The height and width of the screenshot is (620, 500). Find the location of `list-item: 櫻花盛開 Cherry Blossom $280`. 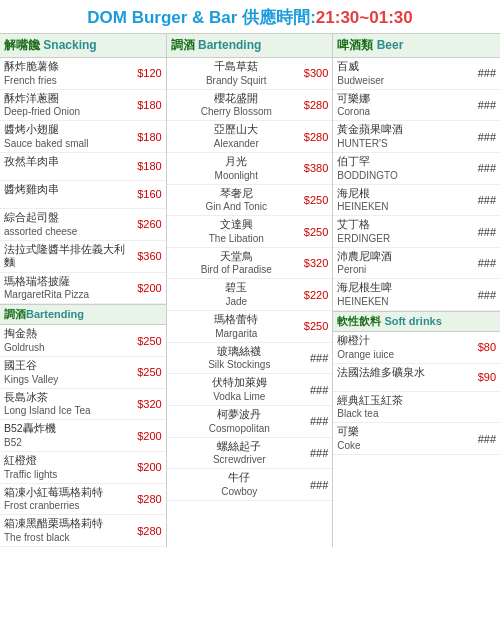

list-item: 櫻花盛開 Cherry Blossom $280 is located at coordinates (250, 106).